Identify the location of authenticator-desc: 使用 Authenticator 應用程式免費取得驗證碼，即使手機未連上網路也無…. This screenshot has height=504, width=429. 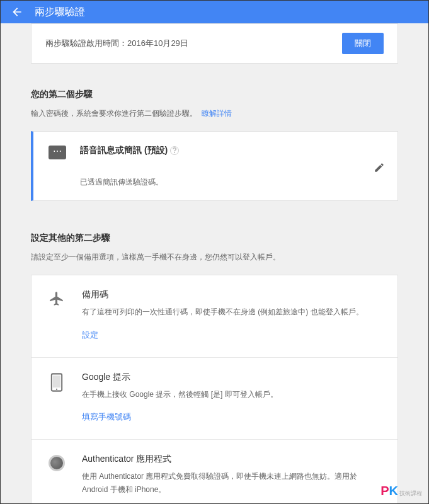
(232, 483).